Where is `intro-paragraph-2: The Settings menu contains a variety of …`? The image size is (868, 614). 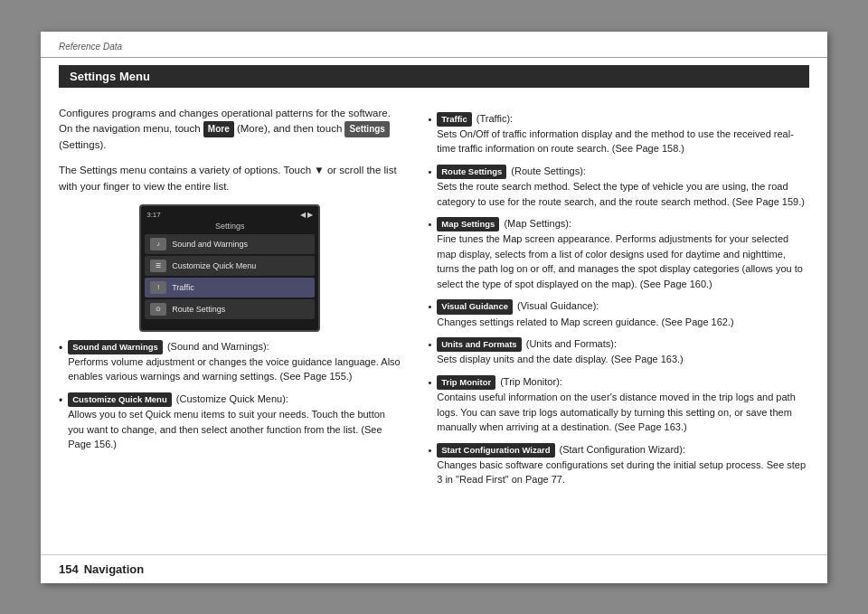 intro-paragraph-2: The Settings menu contains a variety of … is located at coordinates (230, 179).